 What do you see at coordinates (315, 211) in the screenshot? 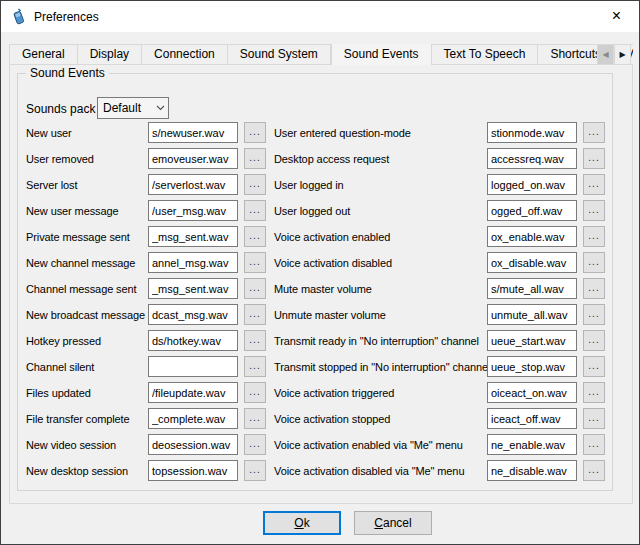
I see `sound-event-row: New user message ... User logged out ...` at bounding box center [315, 211].